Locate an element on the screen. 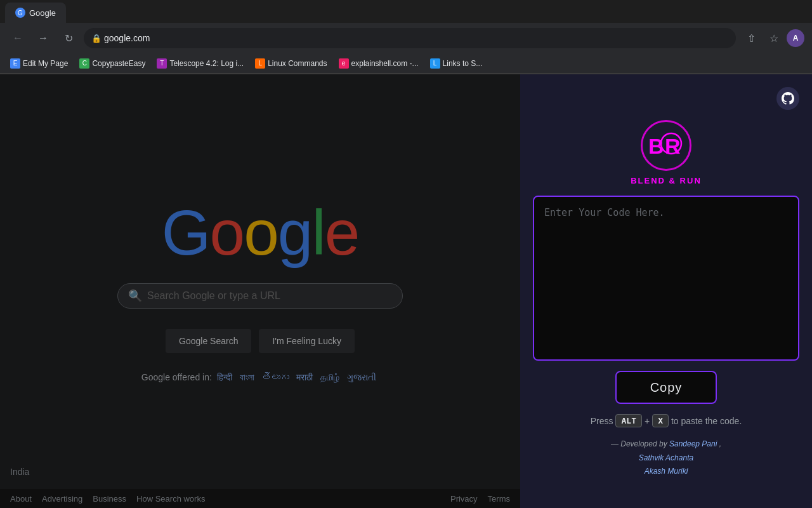 The width and height of the screenshot is (812, 508). browser-chrome: G Google ← → ↻ 🔒 ⇧ ☆ A E Edit My Page C … is located at coordinates (406, 37).